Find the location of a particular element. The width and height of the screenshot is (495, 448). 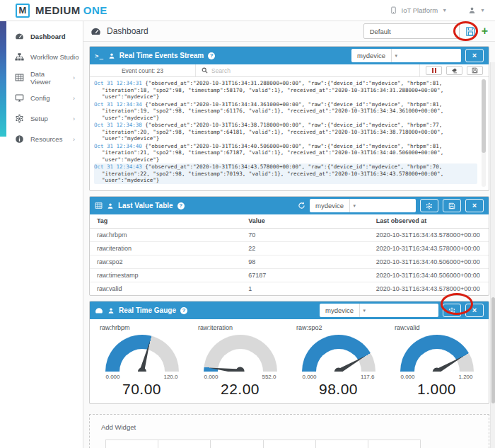

gears-icon is located at coordinates (20, 119).